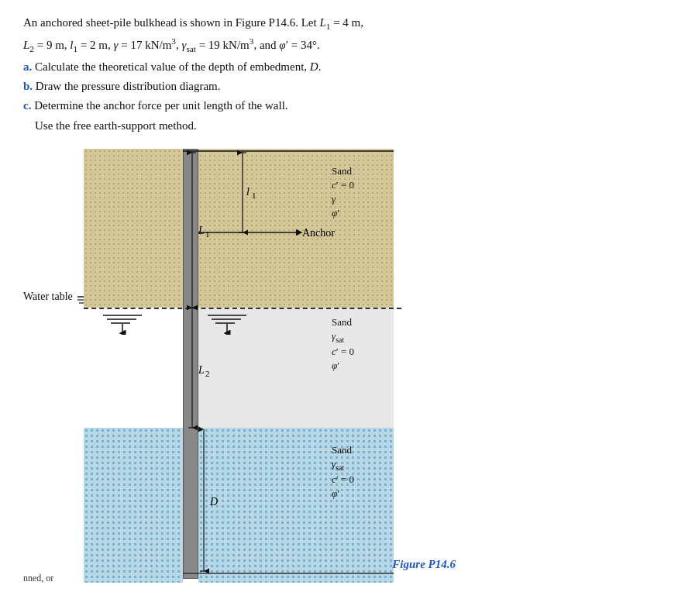 This screenshot has width=685, height=616. Describe the element at coordinates (342, 352) in the screenshot. I see `sand-mid-c: c′ = 0` at that location.